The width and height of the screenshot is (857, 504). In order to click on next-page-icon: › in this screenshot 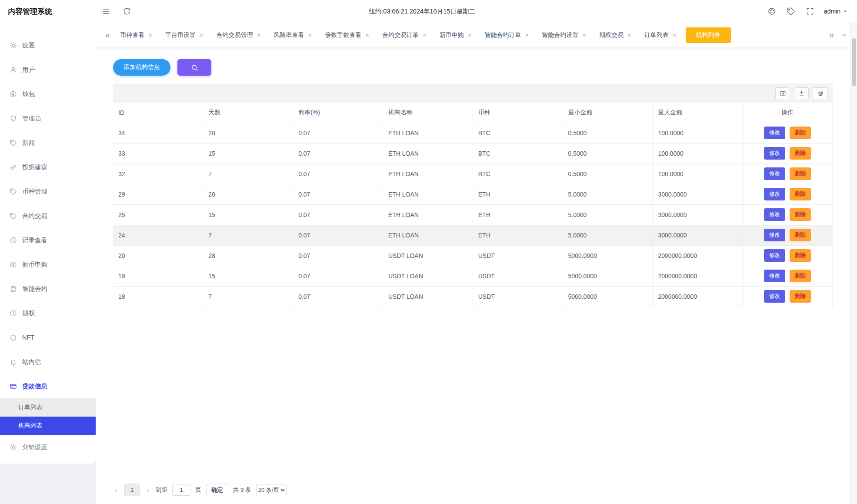, I will do `click(148, 490)`.